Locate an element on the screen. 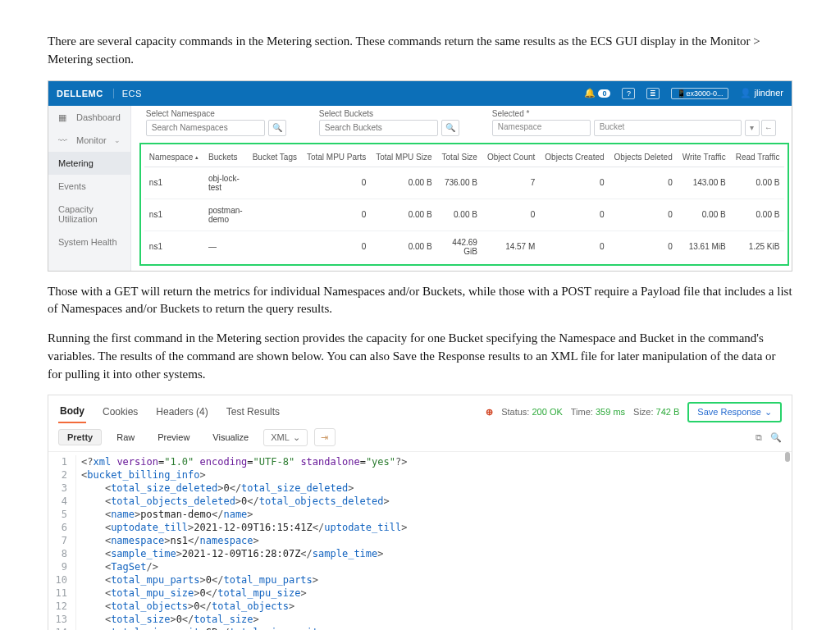  tab-headers: Headers (4) is located at coordinates (182, 412).